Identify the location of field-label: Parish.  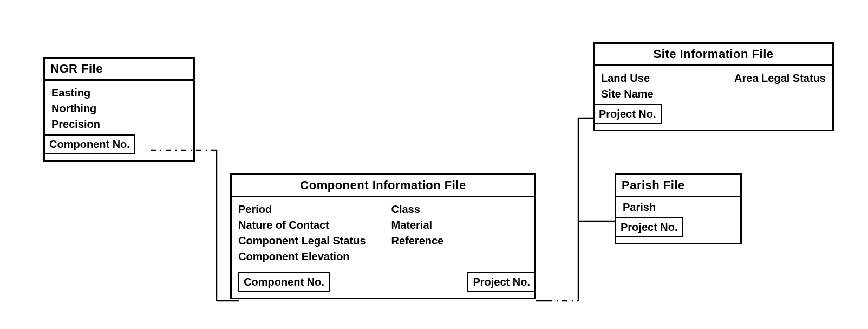
(678, 207).